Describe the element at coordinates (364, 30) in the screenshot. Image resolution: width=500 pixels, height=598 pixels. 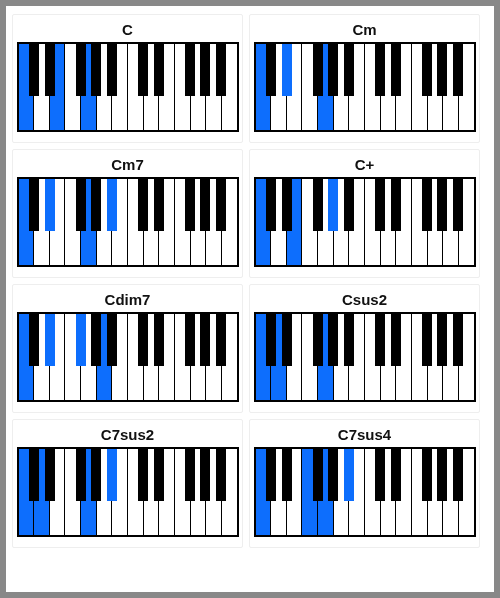
I see `chord-name: Cm` at that location.